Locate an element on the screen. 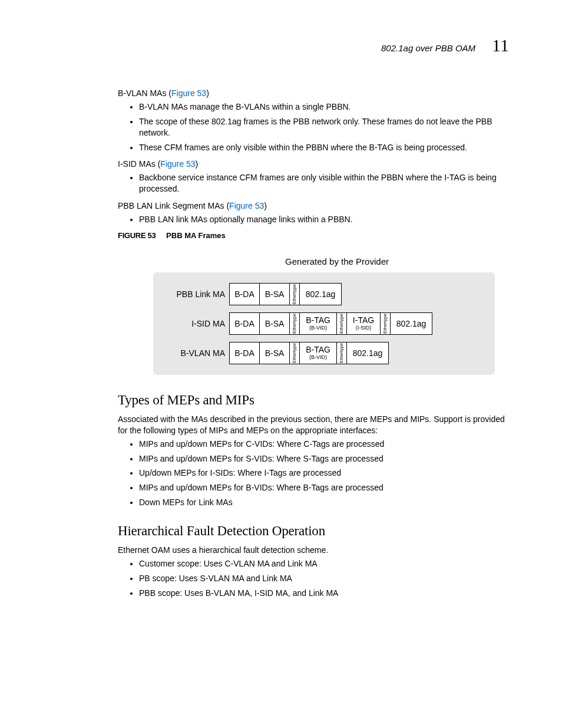 The height and width of the screenshot is (728, 562). isid-heading-pre: I-SID MAs ( is located at coordinates (139, 164).